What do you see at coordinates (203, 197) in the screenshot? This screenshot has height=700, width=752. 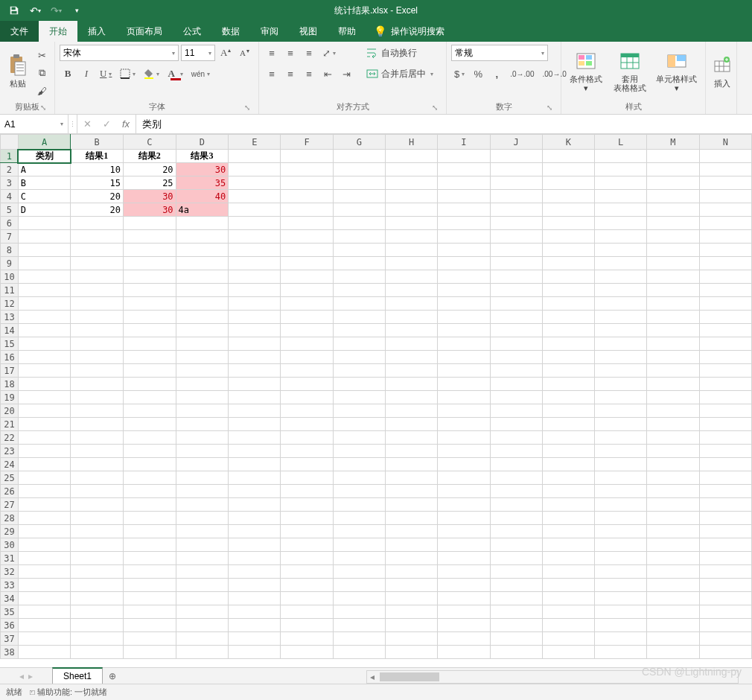 I see `cell: 40` at bounding box center [203, 197].